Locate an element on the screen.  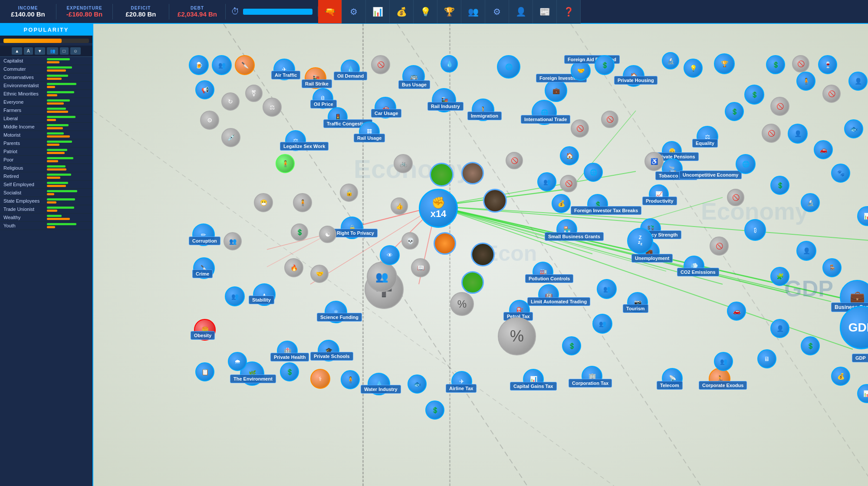
node-right-to-privacy: 🔒 is located at coordinates (352, 228).